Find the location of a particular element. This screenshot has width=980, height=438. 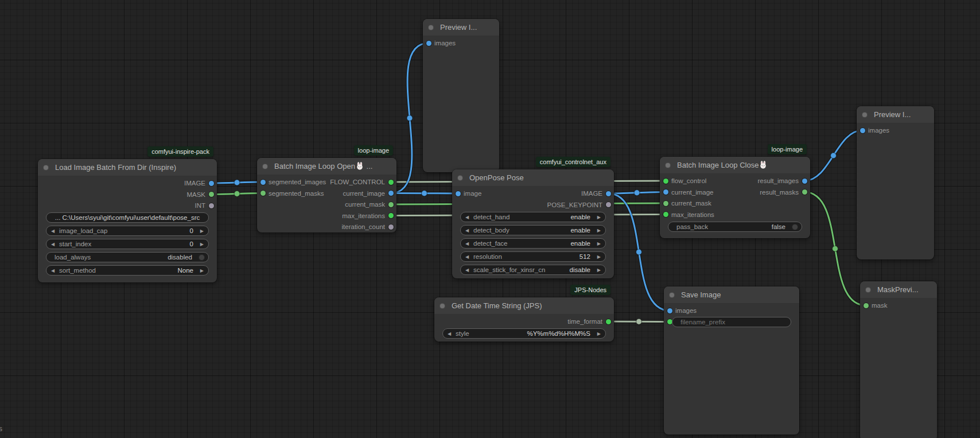

widget-value: enable is located at coordinates (581, 243).